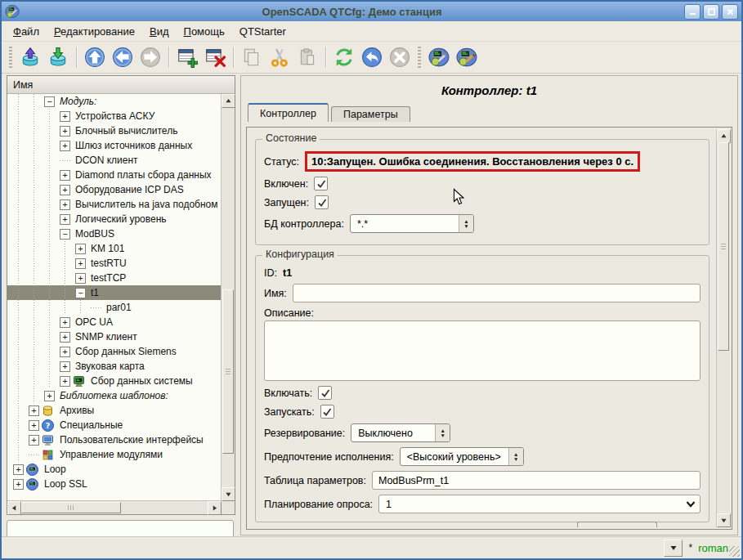 Image resolution: width=743 pixels, height=560 pixels. I want to click on tree-item: +Сбор данных Siemens, so click(114, 352).